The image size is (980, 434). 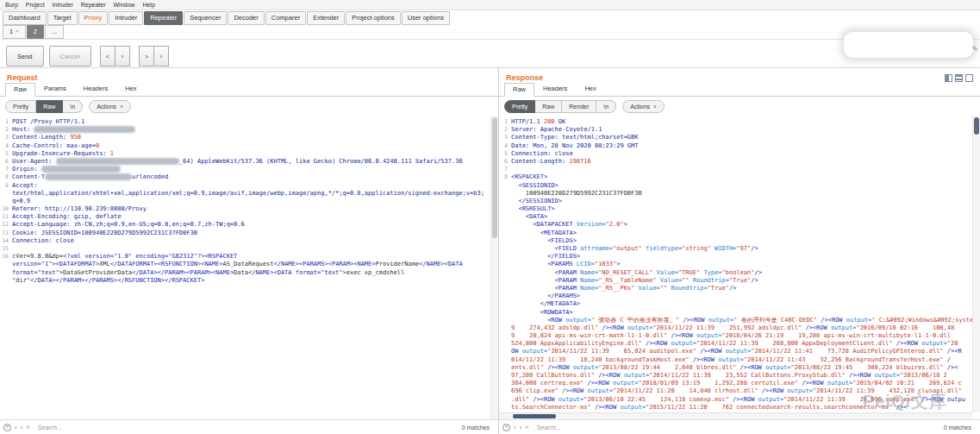 I want to click on match-count: 0 matches, so click(x=476, y=428).